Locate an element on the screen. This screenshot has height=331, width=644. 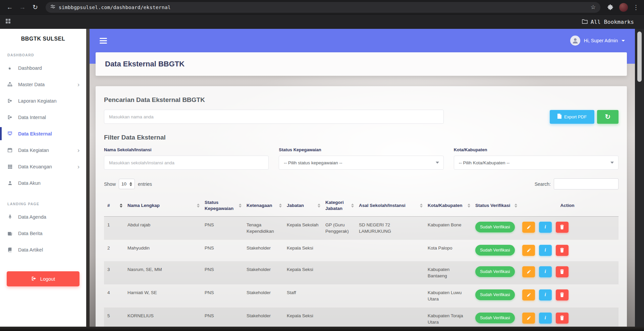
all-bookmarks-button: All Bookmarks is located at coordinates (610, 22).